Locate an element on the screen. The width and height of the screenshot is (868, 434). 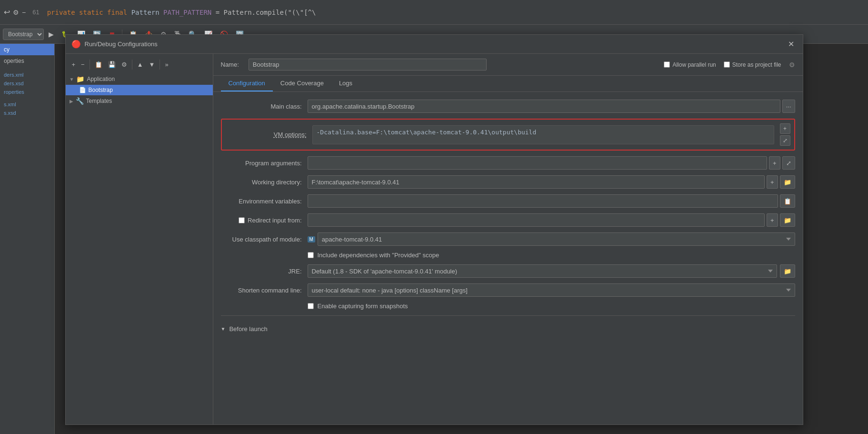
program-args-label: Program arguments: is located at coordinates (261, 163).